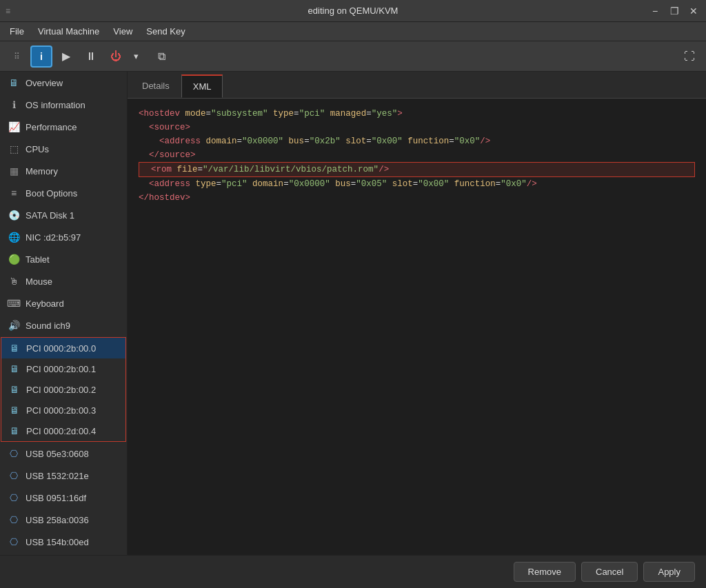 The width and height of the screenshot is (706, 588). I want to click on usb-icon-2: ⎔, so click(14, 498).